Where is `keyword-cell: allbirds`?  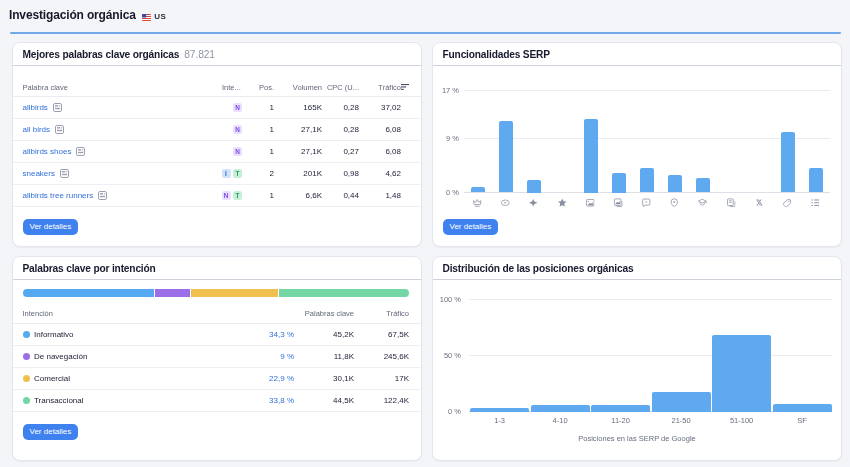
keyword-cell: allbirds is located at coordinates (118, 108).